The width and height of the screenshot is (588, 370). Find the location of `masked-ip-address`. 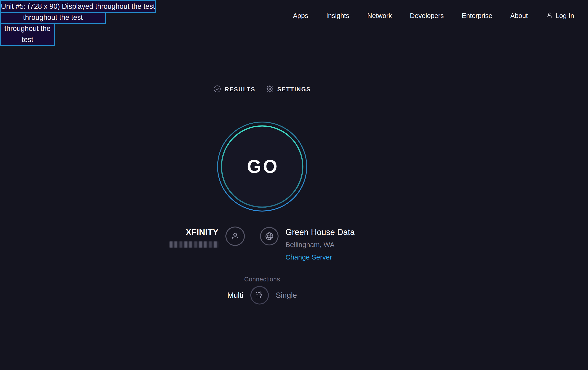

masked-ip-address is located at coordinates (194, 244).